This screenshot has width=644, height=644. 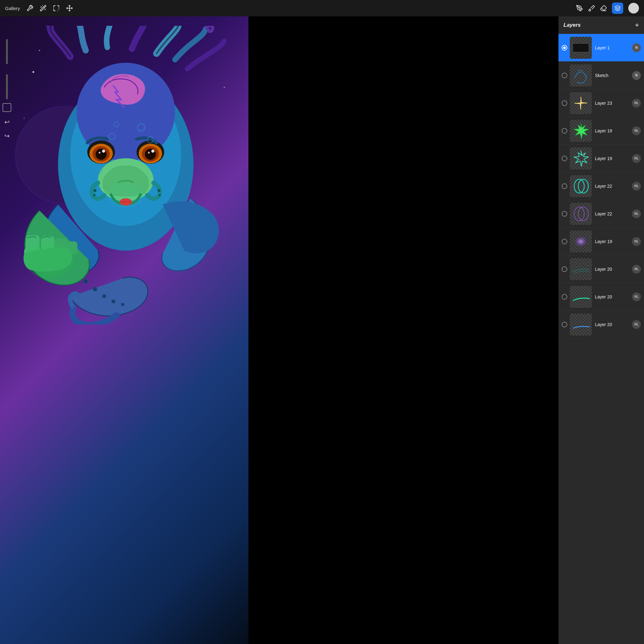 I want to click on transform-button, so click(x=69, y=8).